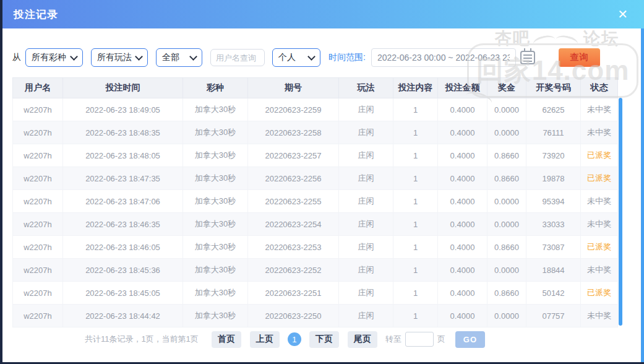  I want to click on go-button: GO, so click(470, 339).